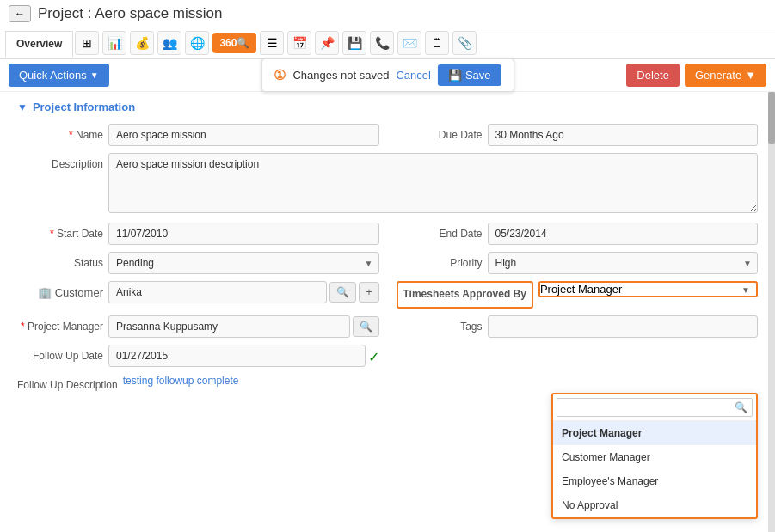 The image size is (775, 532). What do you see at coordinates (229, 327) in the screenshot?
I see `project-manager-input` at bounding box center [229, 327].